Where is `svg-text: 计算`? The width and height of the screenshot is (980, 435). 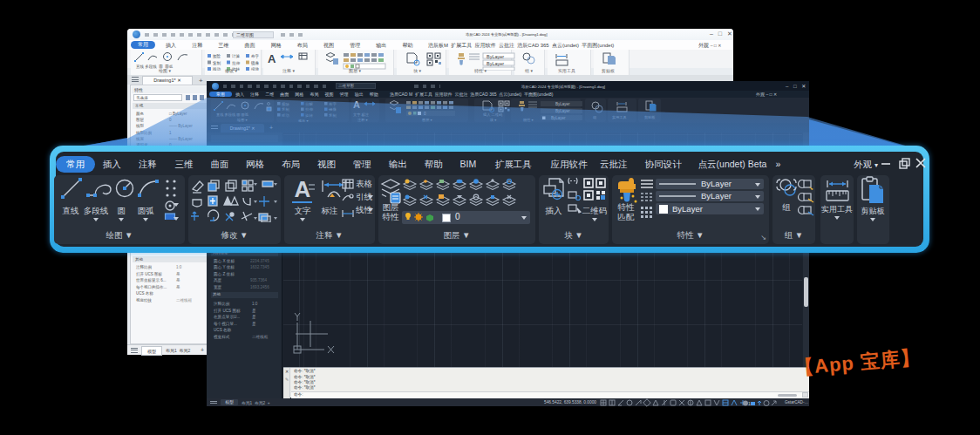
svg-text: 计算 is located at coordinates (235, 56).